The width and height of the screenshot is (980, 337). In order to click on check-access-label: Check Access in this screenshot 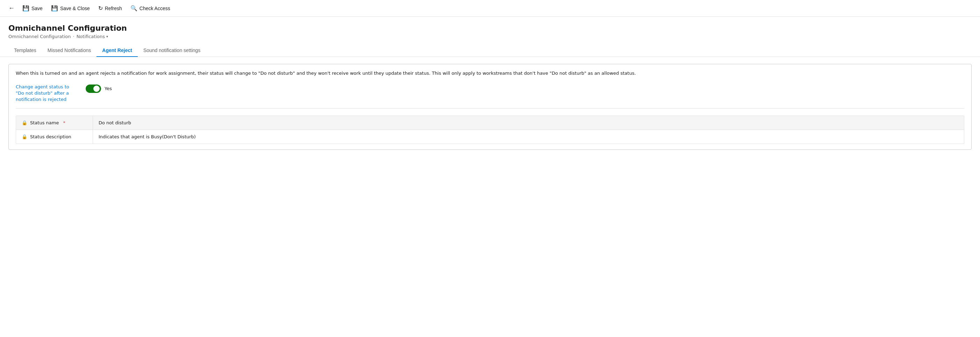, I will do `click(155, 8)`.